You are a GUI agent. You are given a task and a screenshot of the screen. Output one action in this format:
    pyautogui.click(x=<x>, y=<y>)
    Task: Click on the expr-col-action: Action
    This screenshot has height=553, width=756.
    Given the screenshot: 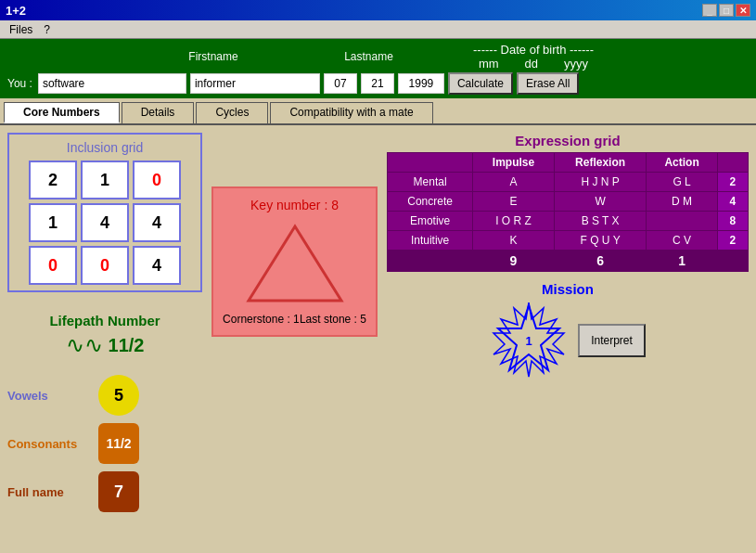 What is the action you would take?
    pyautogui.click(x=682, y=163)
    